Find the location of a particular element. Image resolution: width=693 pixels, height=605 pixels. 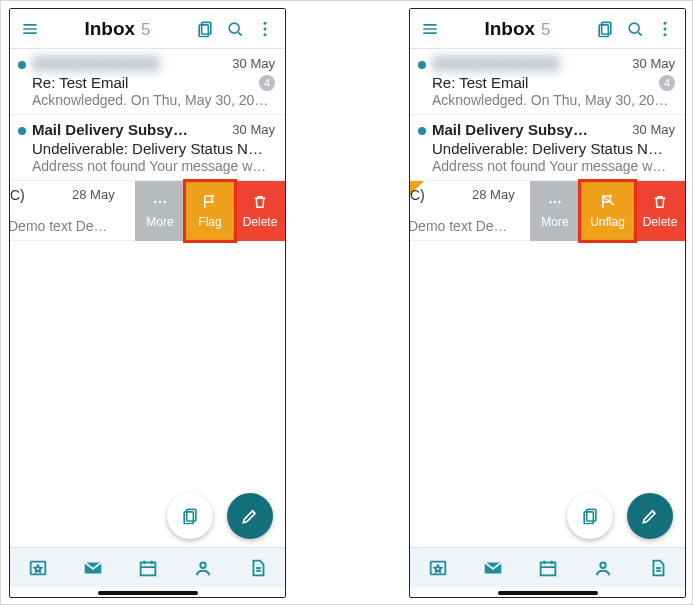

swiped-message-row: C) 28 May Demo text De… More Flag is located at coordinates (148, 211).